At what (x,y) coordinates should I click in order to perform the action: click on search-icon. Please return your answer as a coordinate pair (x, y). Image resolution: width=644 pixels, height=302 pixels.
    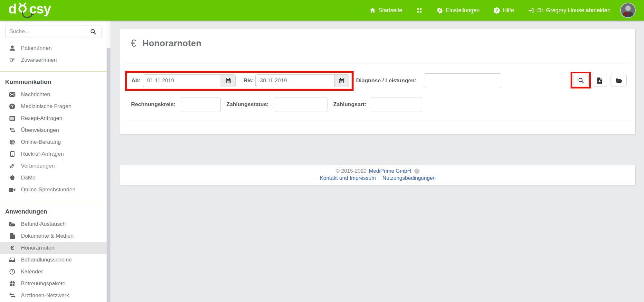
    Looking at the image, I should click on (93, 32).